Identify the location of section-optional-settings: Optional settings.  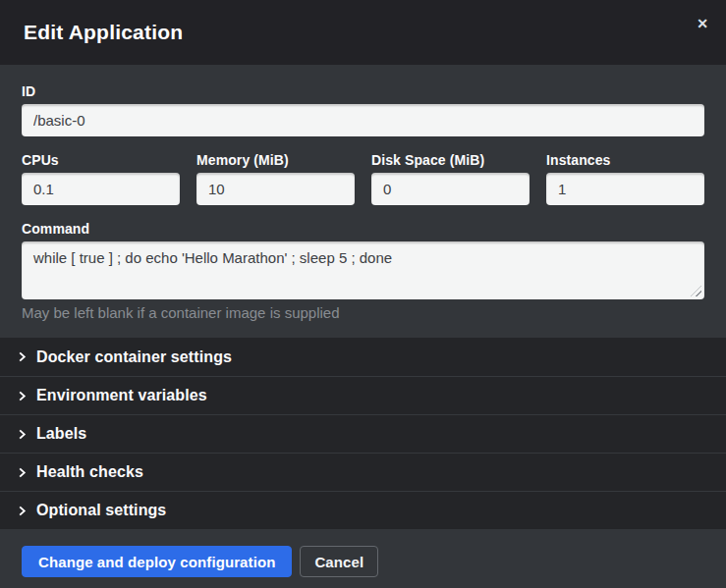
(363, 510).